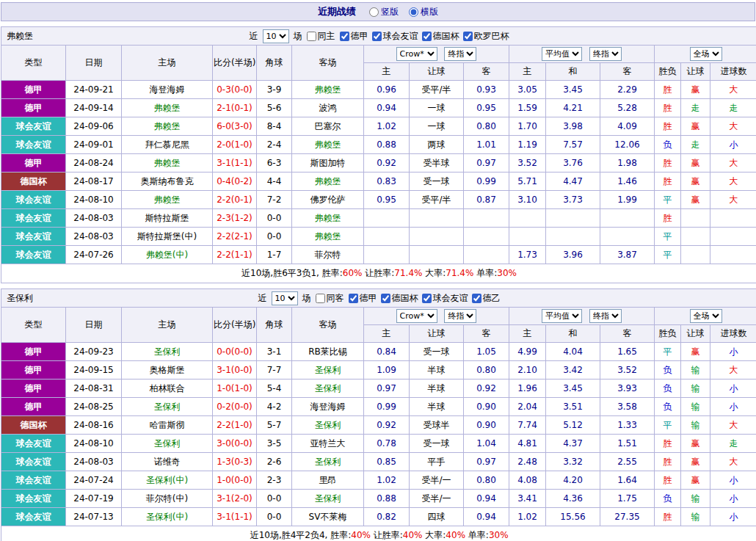  What do you see at coordinates (696, 334) in the screenshot?
I see `col-header-handicap-result: 让球` at bounding box center [696, 334].